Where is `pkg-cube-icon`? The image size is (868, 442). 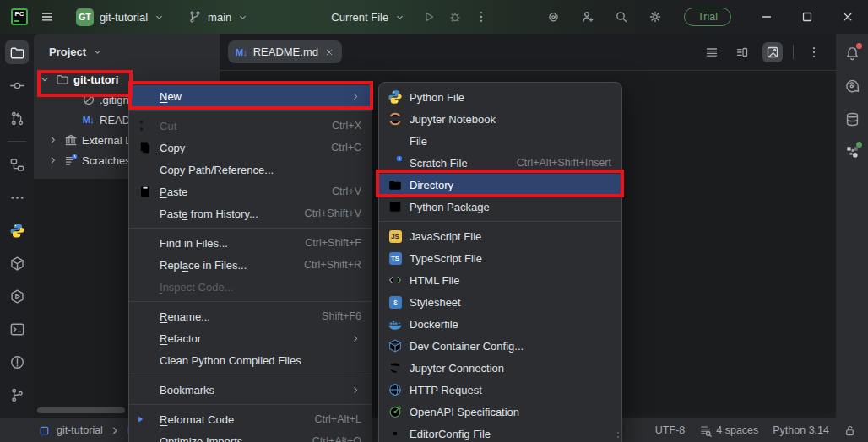
pkg-cube-icon is located at coordinates (17, 263).